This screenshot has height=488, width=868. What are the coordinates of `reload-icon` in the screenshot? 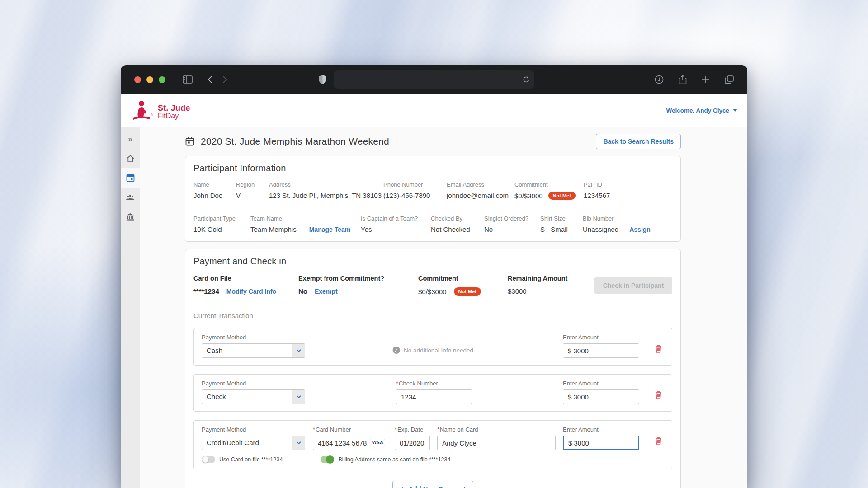 It's located at (526, 80).